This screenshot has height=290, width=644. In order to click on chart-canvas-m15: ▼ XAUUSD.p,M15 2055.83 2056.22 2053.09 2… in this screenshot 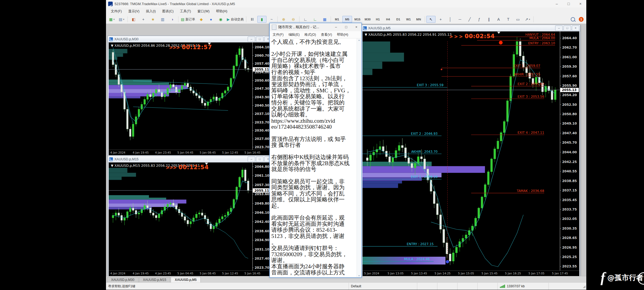, I will do `click(190, 219)`.